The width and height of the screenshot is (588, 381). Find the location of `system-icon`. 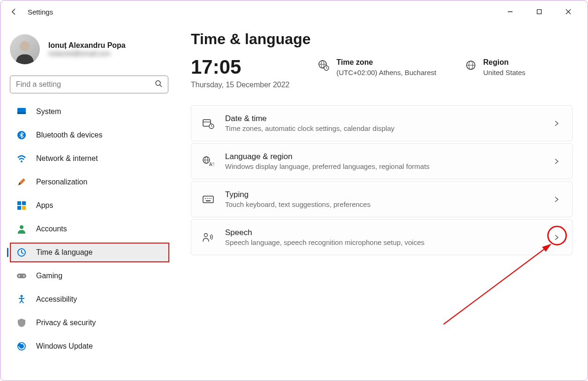

system-icon is located at coordinates (22, 112).